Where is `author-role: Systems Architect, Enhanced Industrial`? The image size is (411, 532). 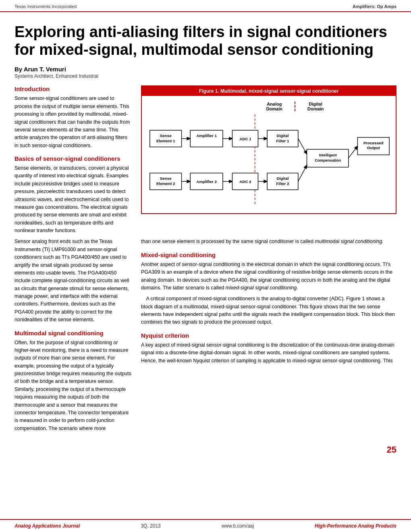 author-role: Systems Architect, Enhanced Industrial is located at coordinates (206, 76).